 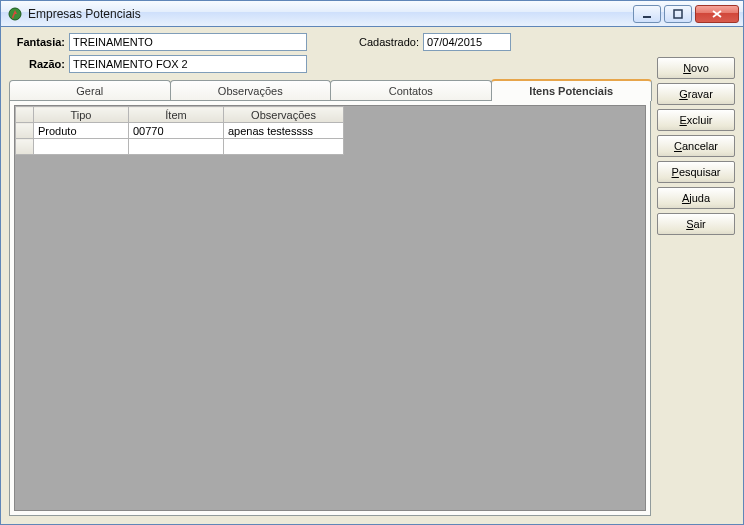 I want to click on header-row-2: Razão:, so click(x=330, y=64).